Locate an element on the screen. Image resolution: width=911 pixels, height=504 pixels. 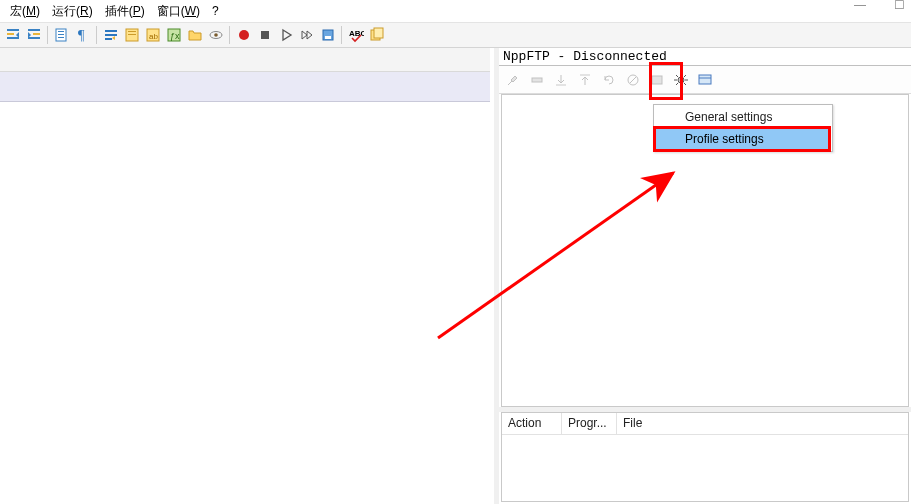
pilcrow-icon: ¶ is located at coordinates (82, 35).